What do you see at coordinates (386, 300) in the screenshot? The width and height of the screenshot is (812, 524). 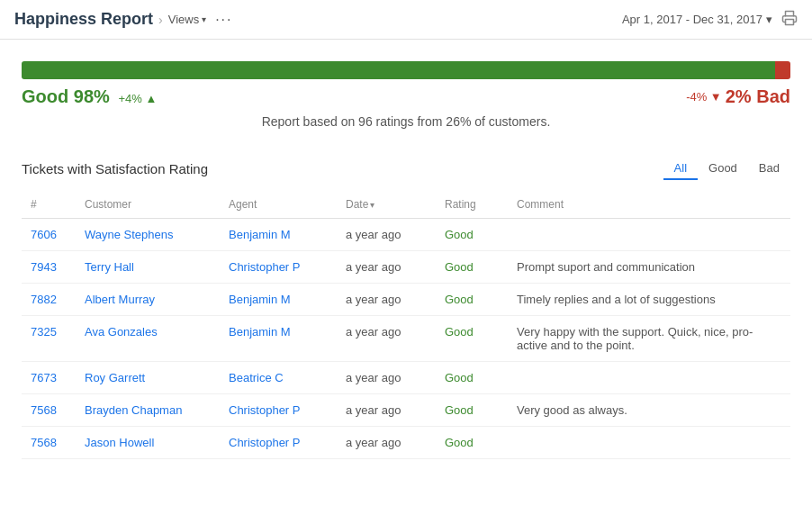 I see `cell-date-2: a year ago` at bounding box center [386, 300].